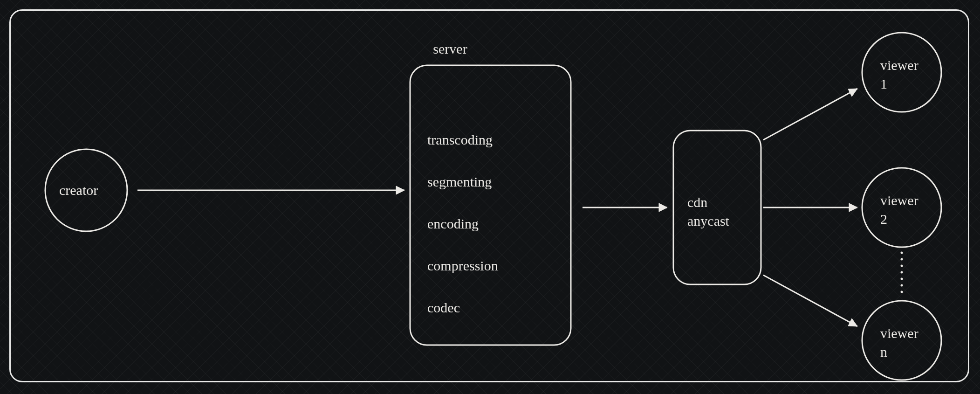 Image resolution: width=980 pixels, height=394 pixels. Describe the element at coordinates (708, 221) in the screenshot. I see `node-cdn-line2: anycast` at that location.